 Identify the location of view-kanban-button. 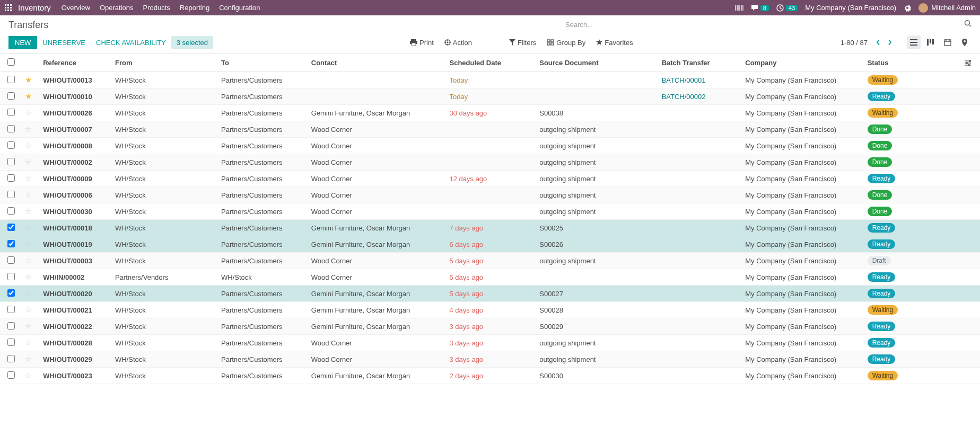
(931, 42).